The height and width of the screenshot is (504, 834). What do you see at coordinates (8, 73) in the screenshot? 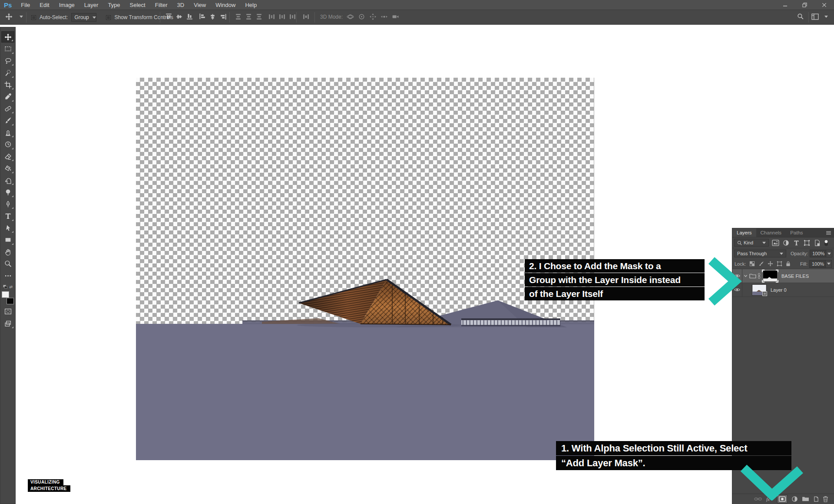
I see `quick-selection-tool` at bounding box center [8, 73].